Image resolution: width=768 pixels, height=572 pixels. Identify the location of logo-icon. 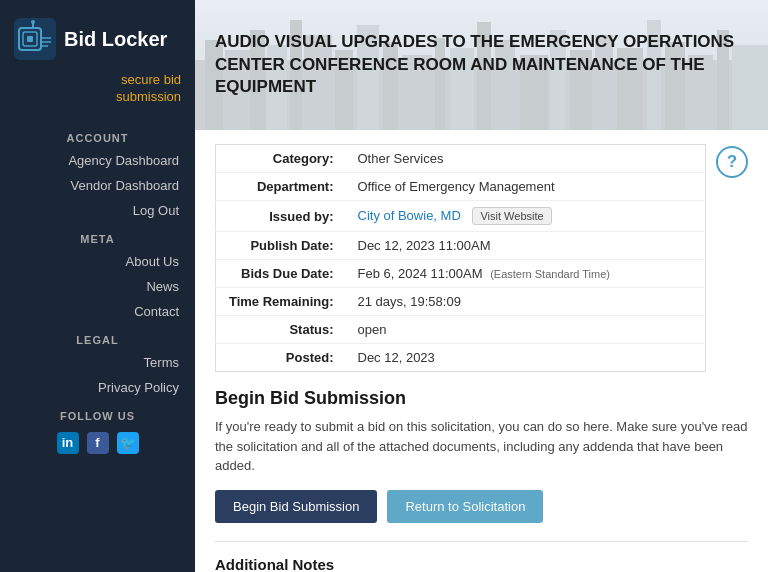
(35, 39).